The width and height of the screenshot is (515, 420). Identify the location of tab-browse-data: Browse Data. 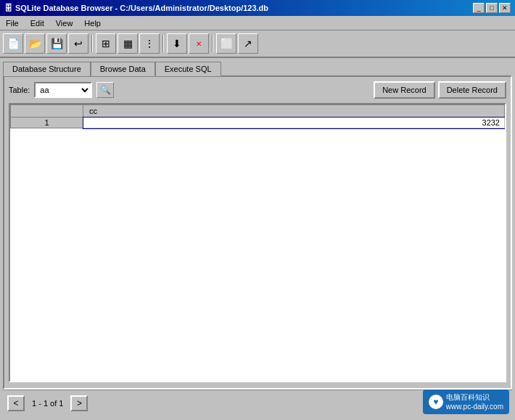
(123, 69).